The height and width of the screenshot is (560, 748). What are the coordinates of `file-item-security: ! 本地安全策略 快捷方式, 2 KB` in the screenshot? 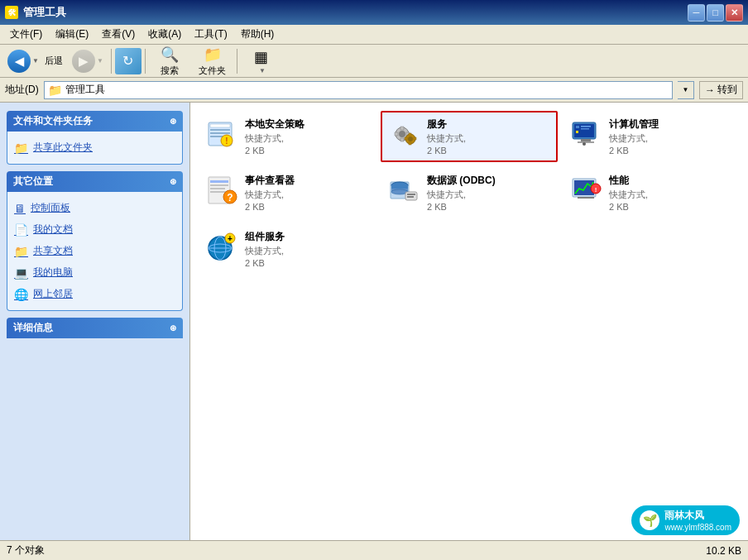 It's located at (287, 136).